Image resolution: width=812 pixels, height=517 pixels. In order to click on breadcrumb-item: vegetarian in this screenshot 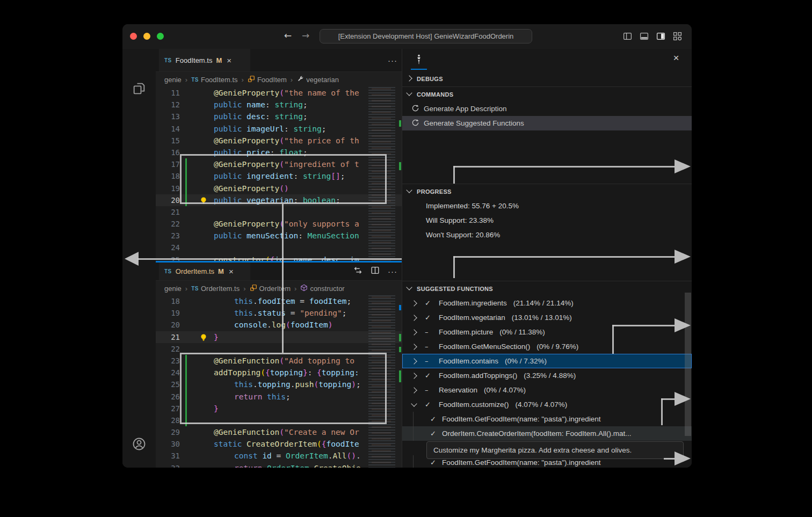, I will do `click(318, 79)`.